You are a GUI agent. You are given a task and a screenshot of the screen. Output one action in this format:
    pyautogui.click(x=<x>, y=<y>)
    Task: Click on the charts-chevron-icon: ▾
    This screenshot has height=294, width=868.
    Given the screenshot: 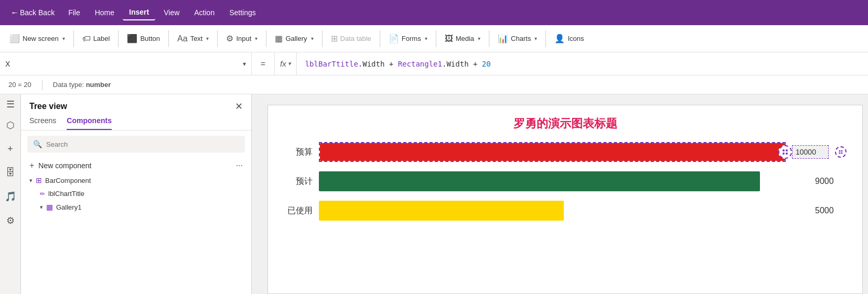 What is the action you would take?
    pyautogui.click(x=536, y=39)
    